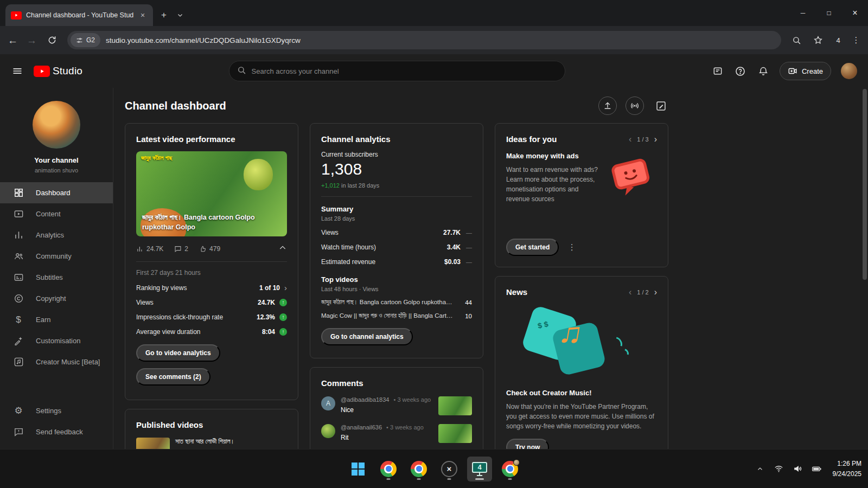  I want to click on start-button, so click(358, 469).